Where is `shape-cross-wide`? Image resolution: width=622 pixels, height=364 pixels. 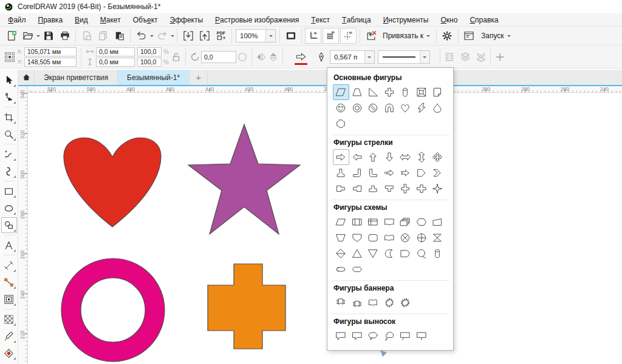 shape-cross-wide is located at coordinates (422, 189).